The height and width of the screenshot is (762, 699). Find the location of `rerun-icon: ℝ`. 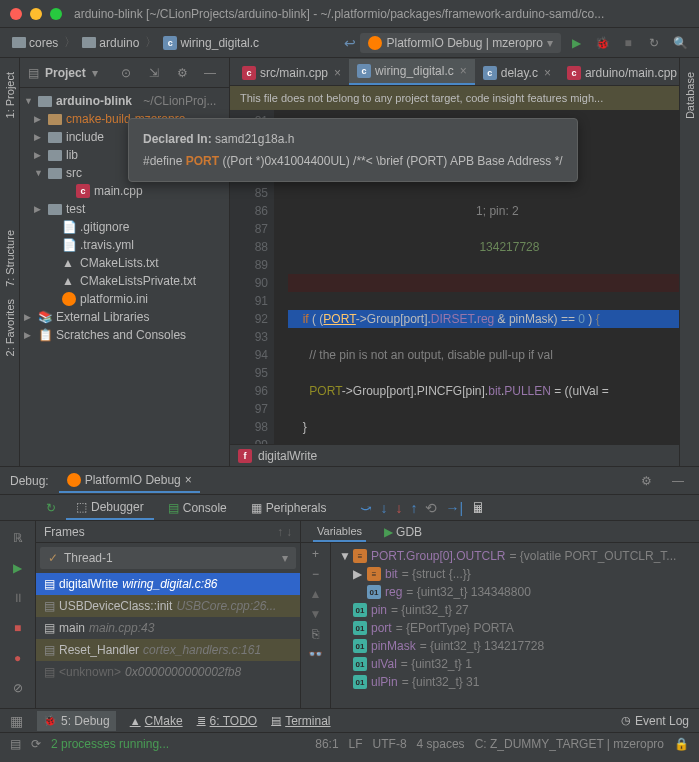

rerun-icon: ℝ is located at coordinates (18, 538).